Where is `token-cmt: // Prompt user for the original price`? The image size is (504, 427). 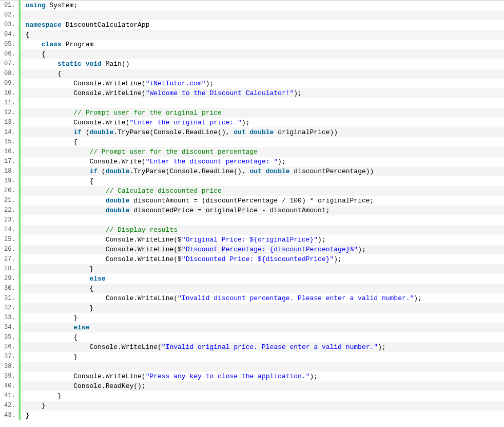
token-cmt: // Prompt user for the original price is located at coordinates (148, 113).